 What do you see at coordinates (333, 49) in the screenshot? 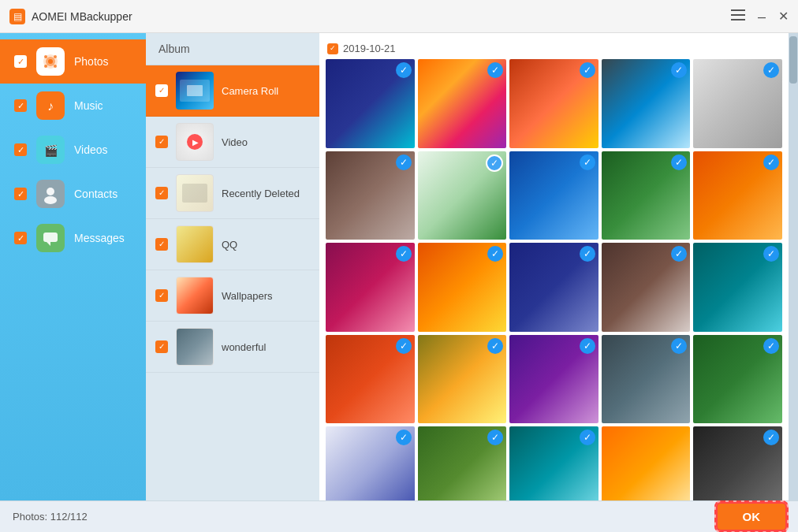
I see `date-select-all` at bounding box center [333, 49].